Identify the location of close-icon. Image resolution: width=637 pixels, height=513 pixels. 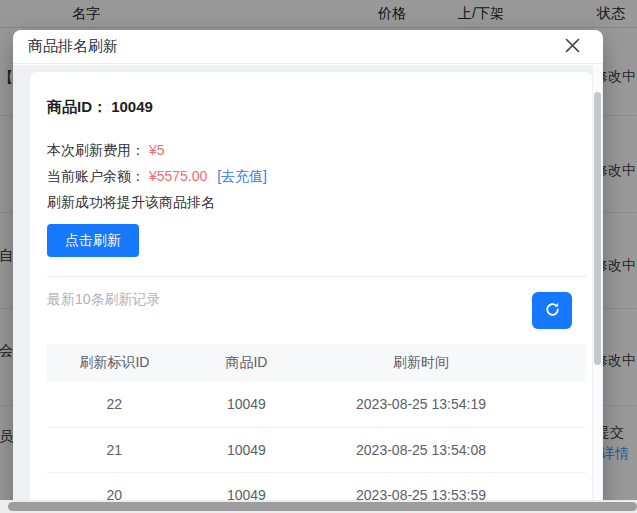
(572, 47).